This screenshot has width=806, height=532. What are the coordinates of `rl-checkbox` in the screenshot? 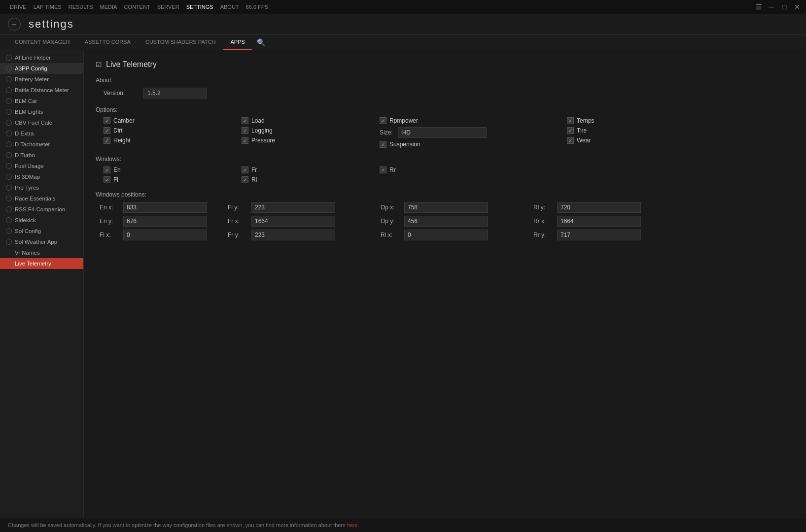 It's located at (245, 180).